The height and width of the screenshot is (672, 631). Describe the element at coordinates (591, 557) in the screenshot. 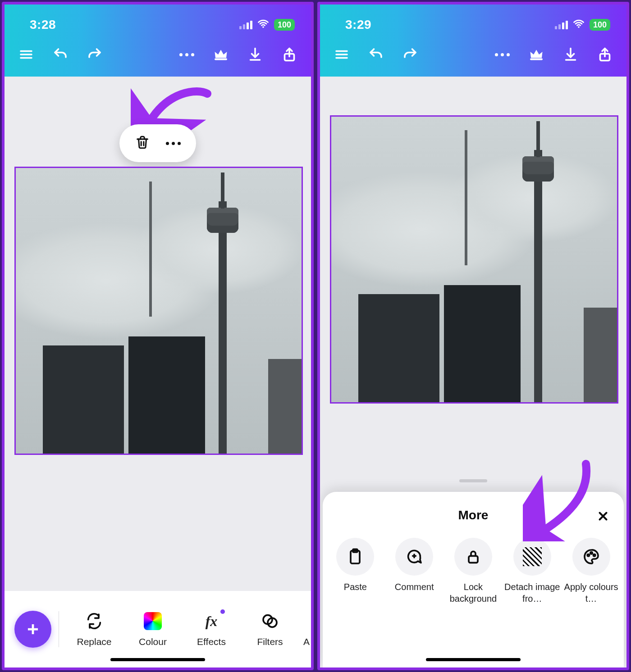

I see `palette-icon` at that location.